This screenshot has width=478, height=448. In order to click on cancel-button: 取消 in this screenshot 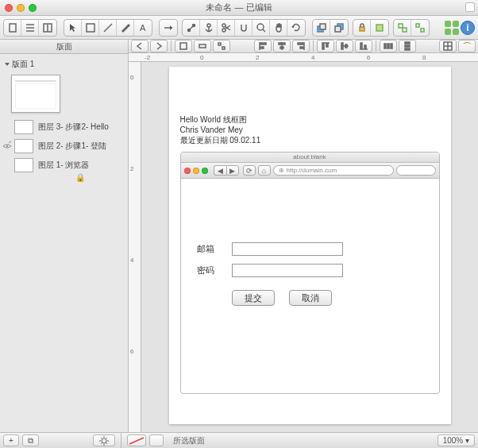, I will do `click(310, 298)`.